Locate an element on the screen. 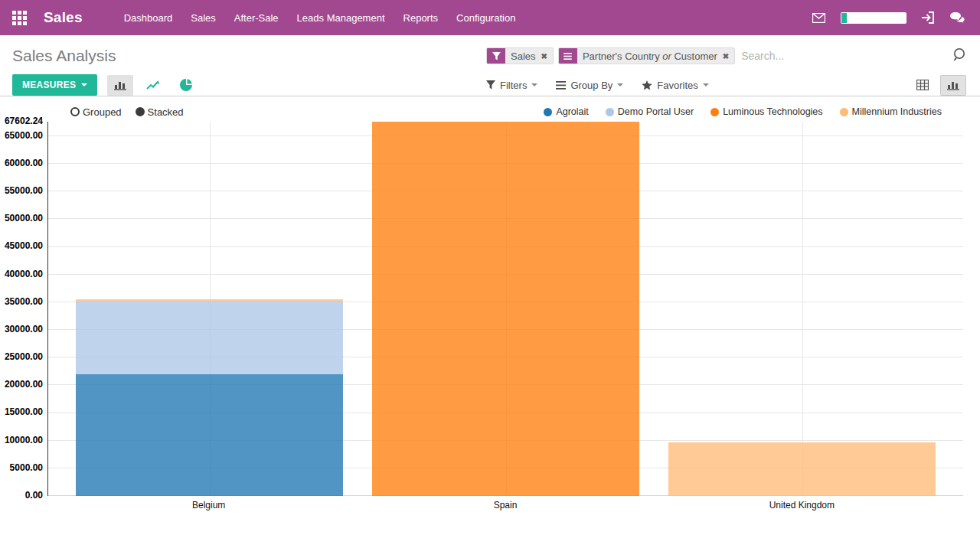 The width and height of the screenshot is (980, 535). search-facets: Sales✖Partner's Country or Customer✖ is located at coordinates (612, 56).